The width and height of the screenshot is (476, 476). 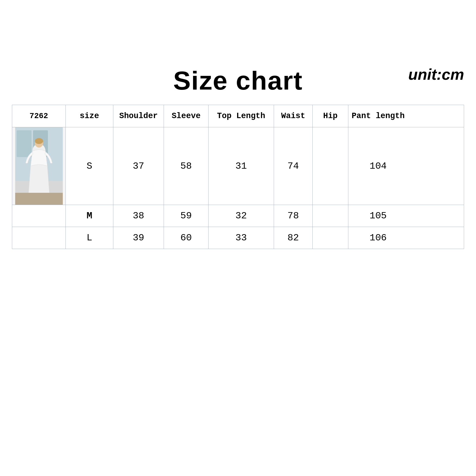 I want to click on image-placeholder-l, so click(x=39, y=238).